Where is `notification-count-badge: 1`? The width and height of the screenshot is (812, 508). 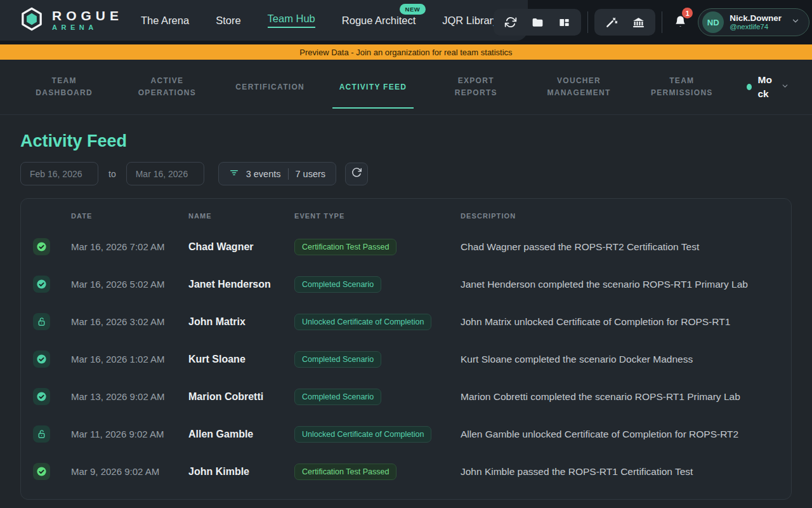
notification-count-badge: 1 is located at coordinates (688, 13).